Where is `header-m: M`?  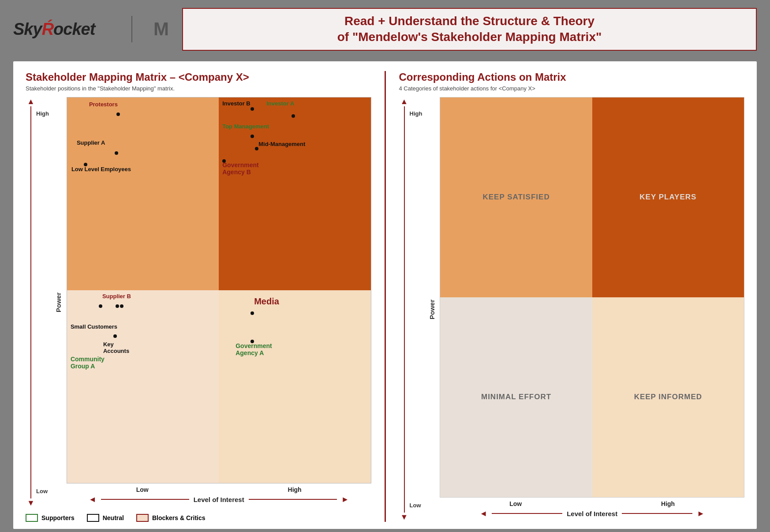 header-m: M is located at coordinates (161, 29).